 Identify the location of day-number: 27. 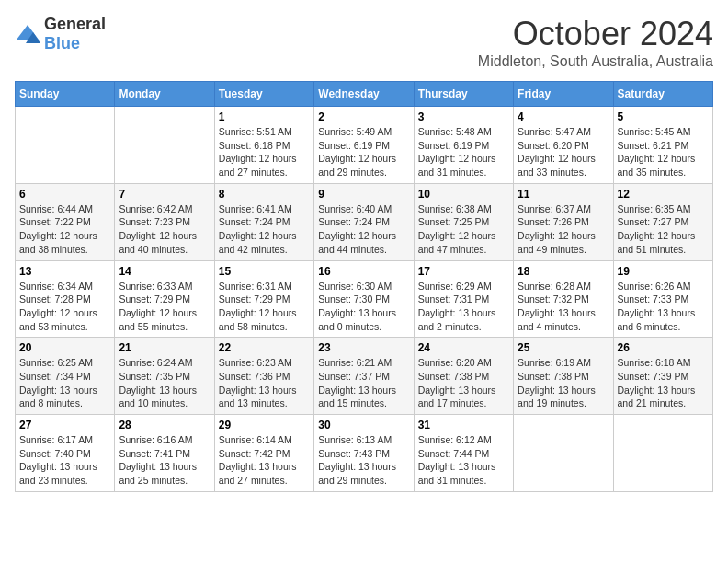
(64, 425).